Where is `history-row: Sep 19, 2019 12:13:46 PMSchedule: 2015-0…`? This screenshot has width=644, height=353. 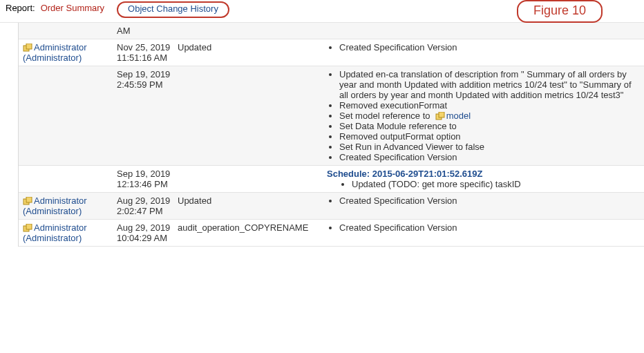 history-row: Sep 19, 2019 12:13:46 PMSchedule: 2015-0… is located at coordinates (332, 180).